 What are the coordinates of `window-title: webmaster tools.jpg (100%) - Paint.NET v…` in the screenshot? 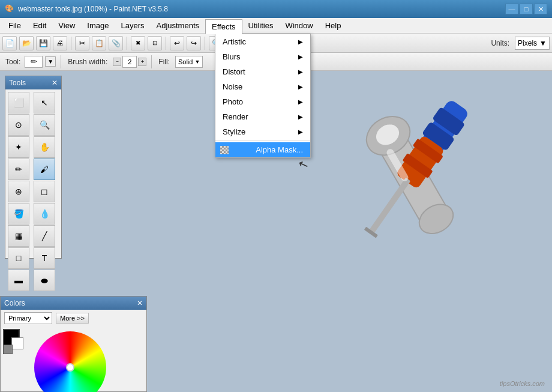 It's located at (262, 9).